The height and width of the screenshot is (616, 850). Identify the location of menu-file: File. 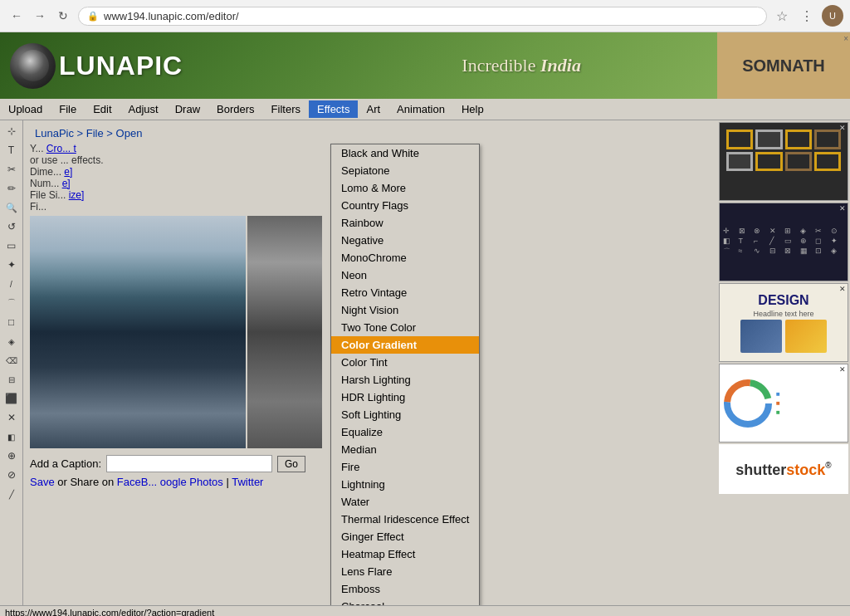
(68, 110).